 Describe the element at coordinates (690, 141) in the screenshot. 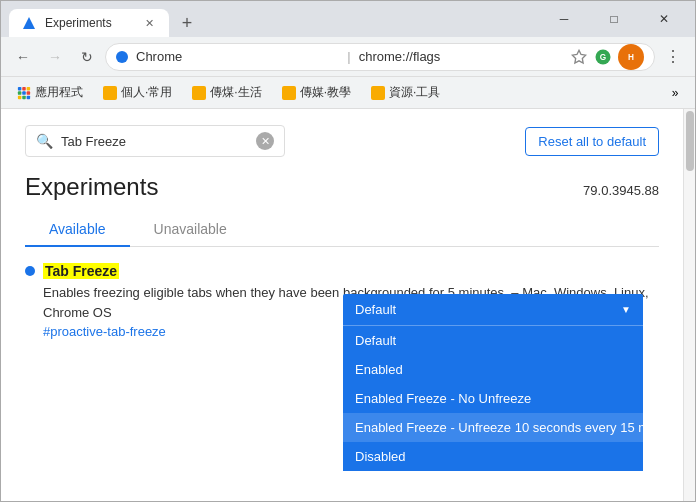

I see `scrollbar-thumb` at that location.